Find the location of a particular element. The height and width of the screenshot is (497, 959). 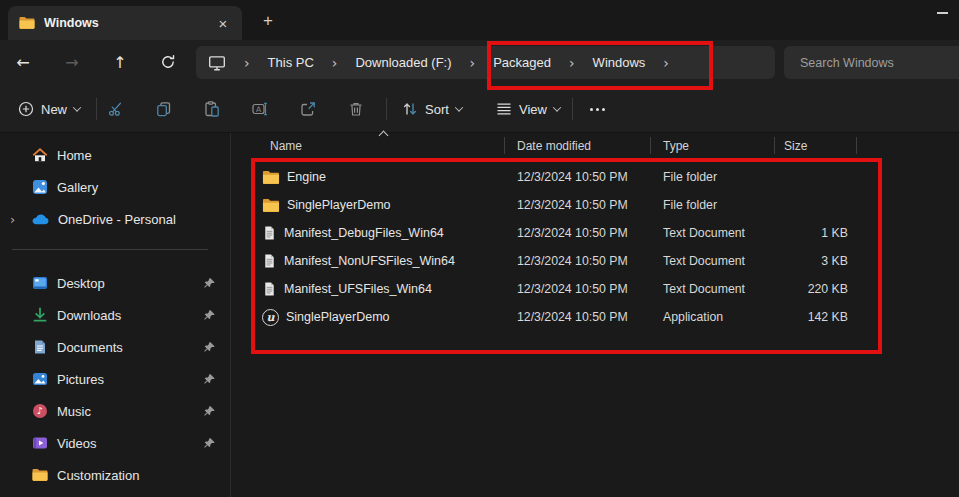

column-header-type: Type is located at coordinates (712, 146).